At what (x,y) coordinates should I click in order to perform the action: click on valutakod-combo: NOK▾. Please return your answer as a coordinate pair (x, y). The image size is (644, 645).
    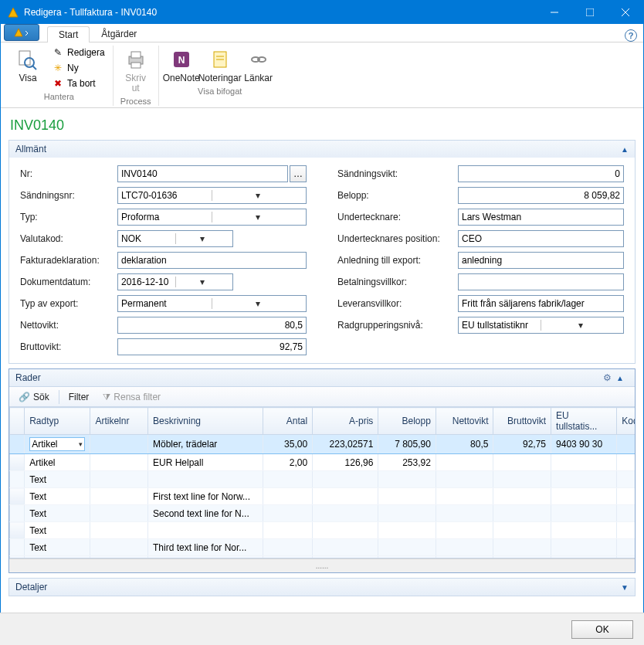
    Looking at the image, I should click on (175, 239).